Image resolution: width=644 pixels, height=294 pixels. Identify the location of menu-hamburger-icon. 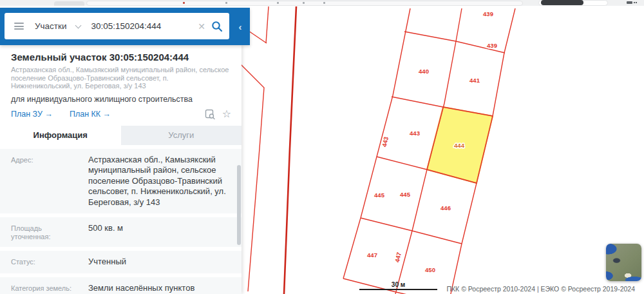
(19, 26).